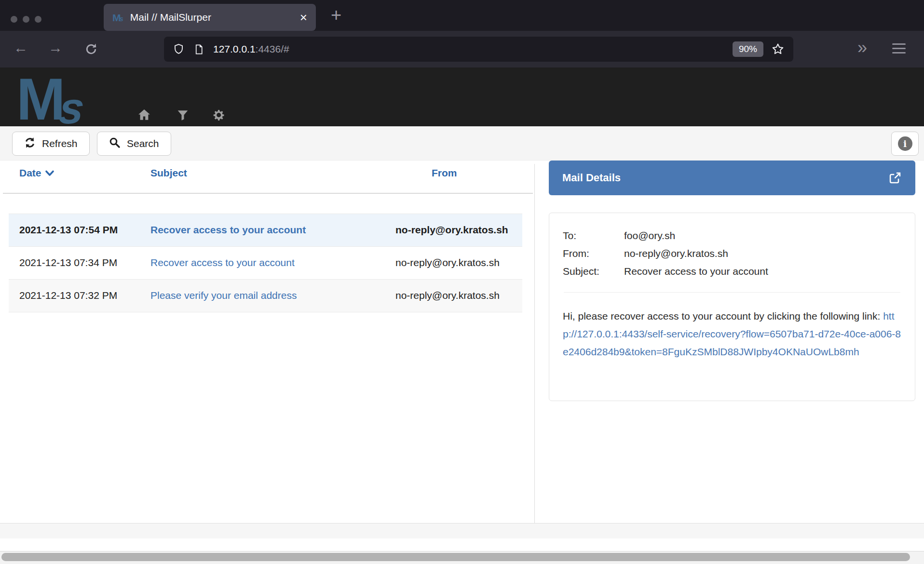 The width and height of the screenshot is (924, 564). Describe the element at coordinates (51, 144) in the screenshot. I see `refresh-button: Refresh` at that location.